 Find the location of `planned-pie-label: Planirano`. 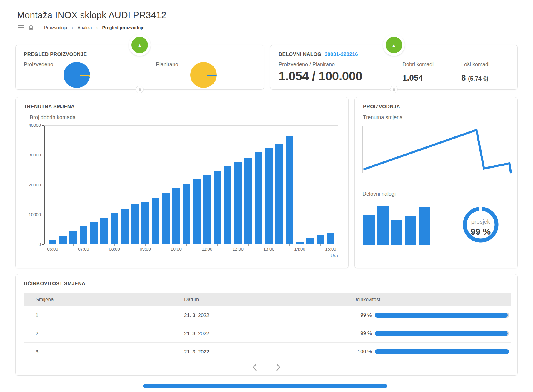

planned-pie-label: Planirano is located at coordinates (167, 65).